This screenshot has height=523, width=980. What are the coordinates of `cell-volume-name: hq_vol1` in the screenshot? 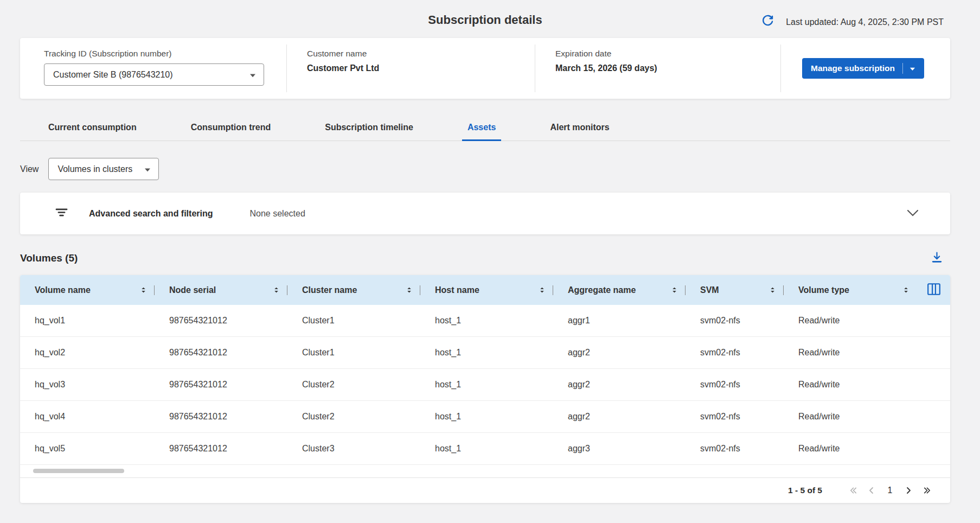 It's located at (87, 321).